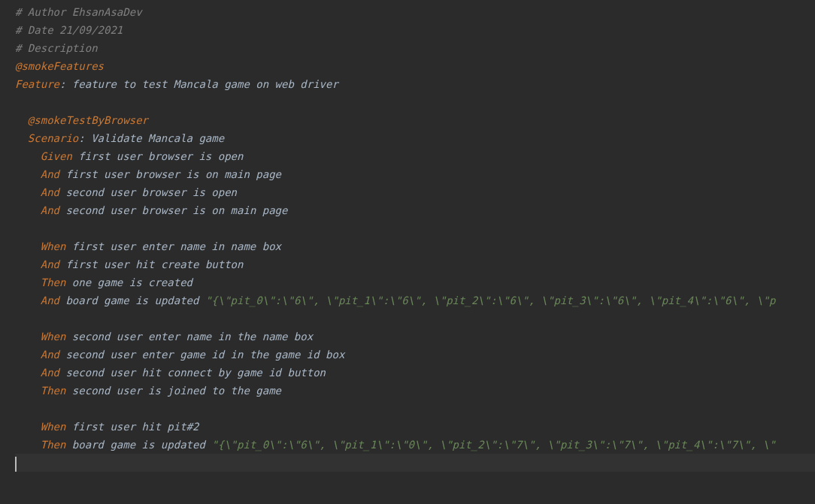 The height and width of the screenshot is (504, 815). Describe the element at coordinates (38, 84) in the screenshot. I see `feature-keyword: Feature` at that location.